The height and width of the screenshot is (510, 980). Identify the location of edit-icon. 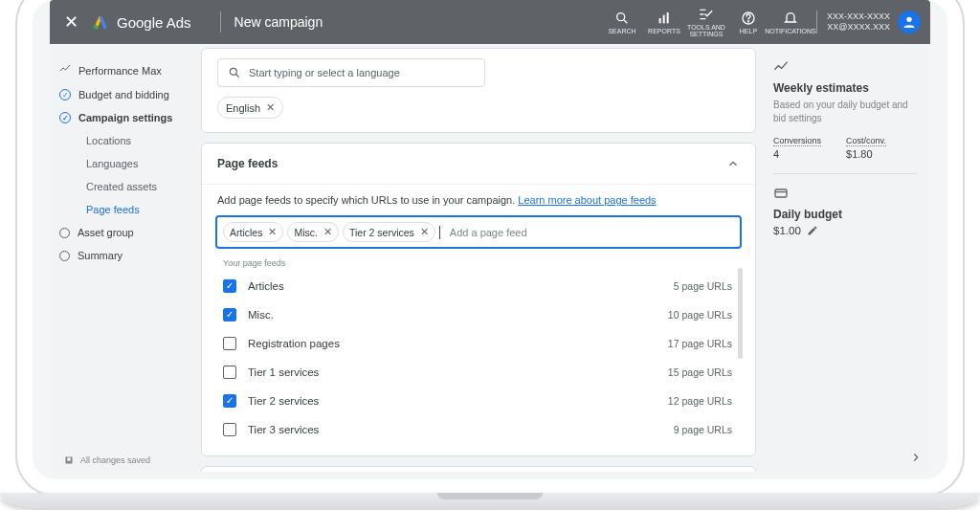
(813, 231).